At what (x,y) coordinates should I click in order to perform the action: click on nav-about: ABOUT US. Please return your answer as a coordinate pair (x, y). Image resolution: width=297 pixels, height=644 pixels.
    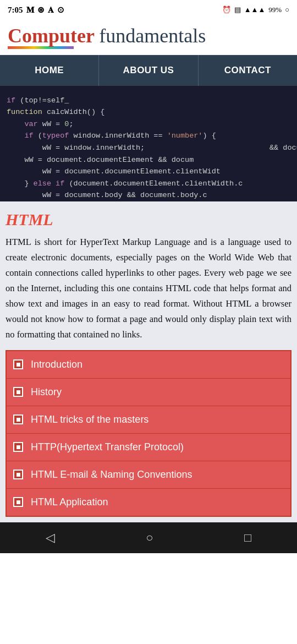
    Looking at the image, I should click on (148, 70).